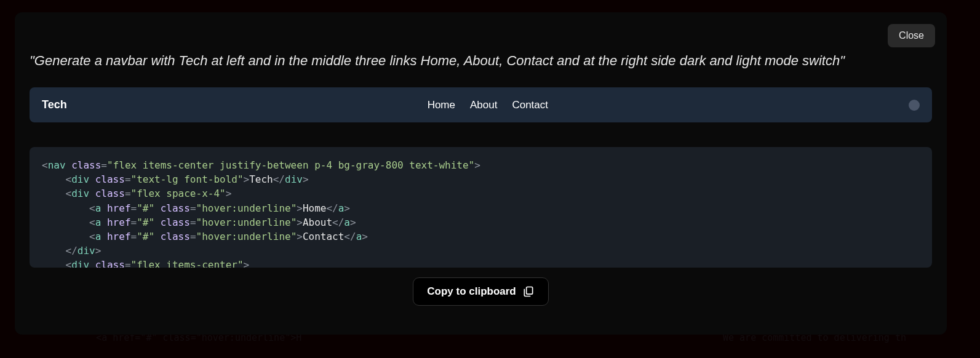 The image size is (980, 358). Describe the element at coordinates (54, 105) in the screenshot. I see `nav-brand: Tech` at that location.